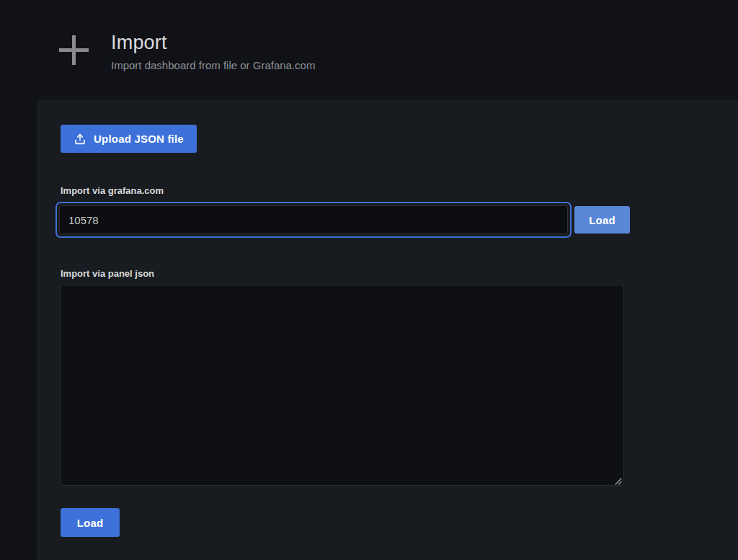 The image size is (738, 560). I want to click on page-title: Import, so click(213, 43).